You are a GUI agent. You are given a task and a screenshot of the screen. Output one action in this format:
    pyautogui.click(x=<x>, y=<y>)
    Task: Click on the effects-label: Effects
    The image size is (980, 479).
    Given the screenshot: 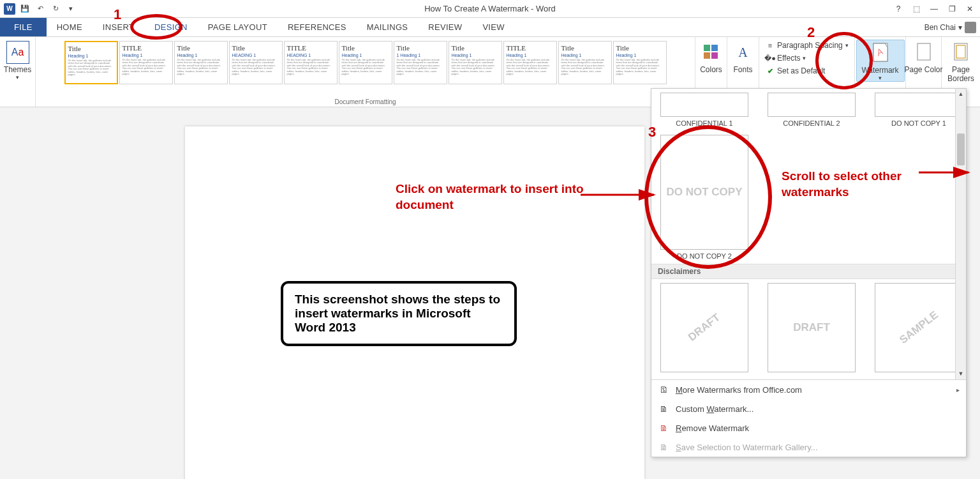 What is the action you would take?
    pyautogui.click(x=789, y=58)
    